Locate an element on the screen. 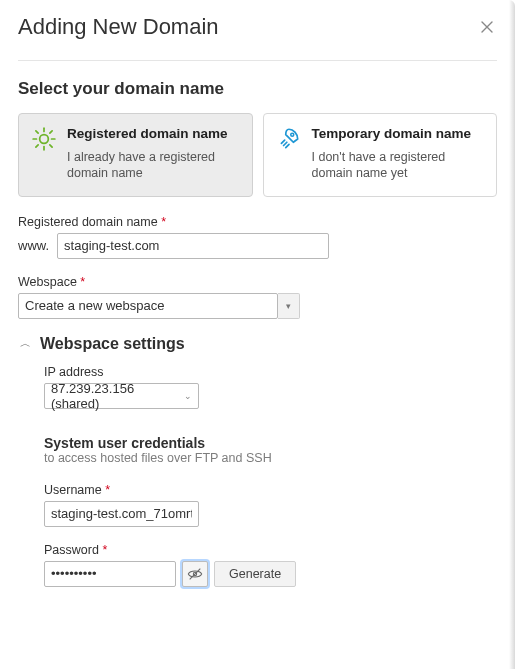 The height and width of the screenshot is (669, 515). toggle-visibility-icon is located at coordinates (195, 574).